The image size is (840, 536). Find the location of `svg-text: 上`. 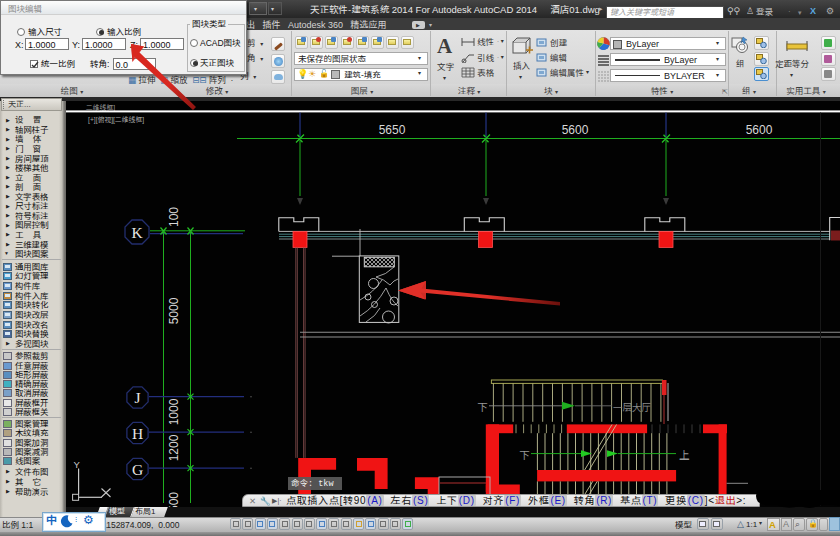

svg-text: 上 is located at coordinates (684, 455).